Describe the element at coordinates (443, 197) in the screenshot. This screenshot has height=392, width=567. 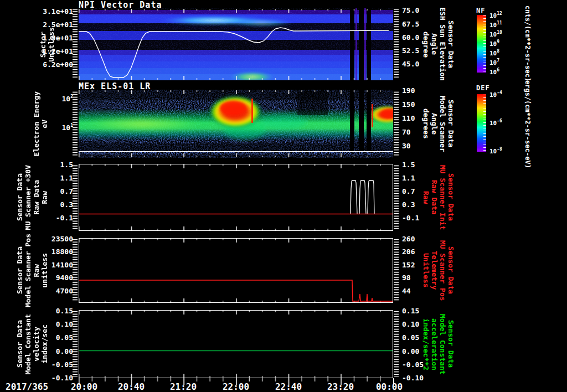
I see `axis-label-line: MU Scanner Init` at that location.